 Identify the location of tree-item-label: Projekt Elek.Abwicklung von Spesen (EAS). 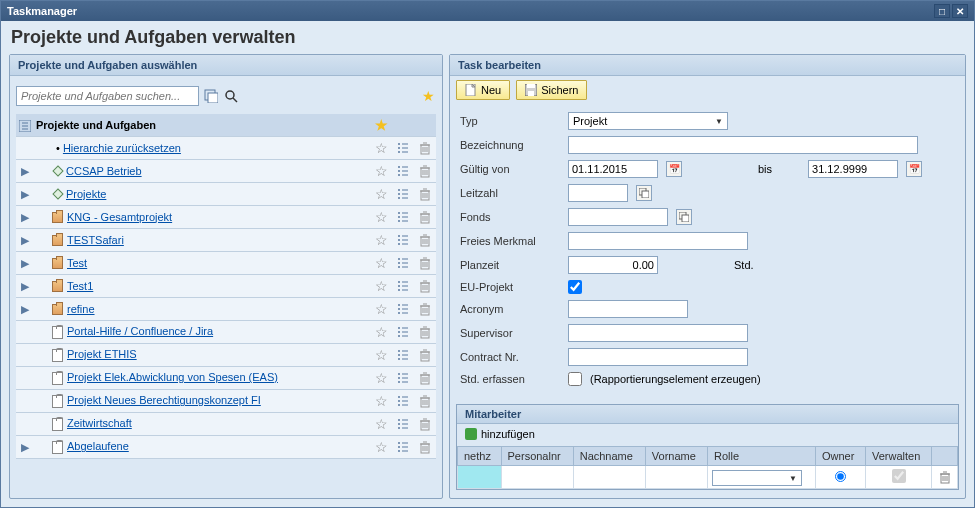
(172, 377).